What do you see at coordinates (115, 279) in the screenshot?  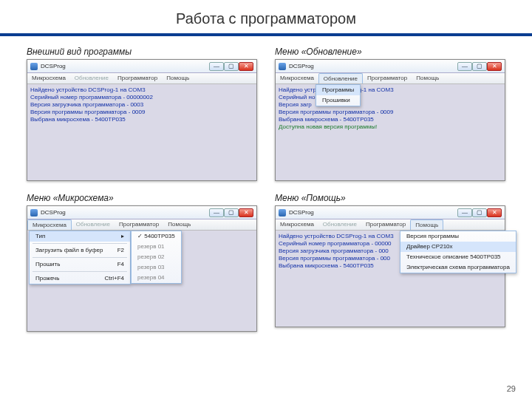 I see `shortcut: Ctrl+F4` at bounding box center [115, 279].